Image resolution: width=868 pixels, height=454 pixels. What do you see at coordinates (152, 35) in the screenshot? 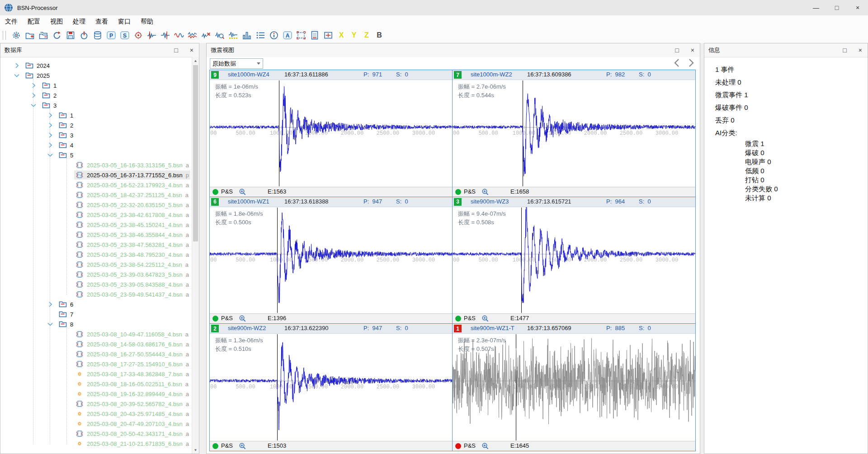
I see `wave-pick-first-icon` at bounding box center [152, 35].